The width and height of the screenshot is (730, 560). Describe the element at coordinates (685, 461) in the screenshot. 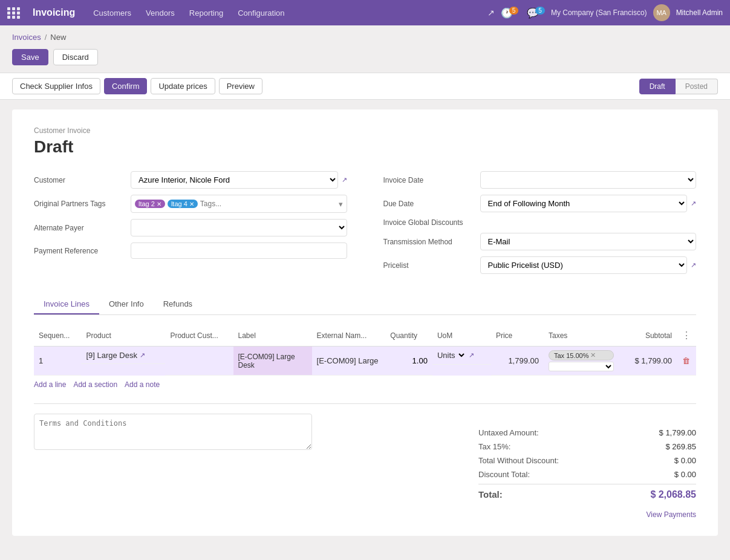

I see `without-discount-value: $ 0.00` at that location.